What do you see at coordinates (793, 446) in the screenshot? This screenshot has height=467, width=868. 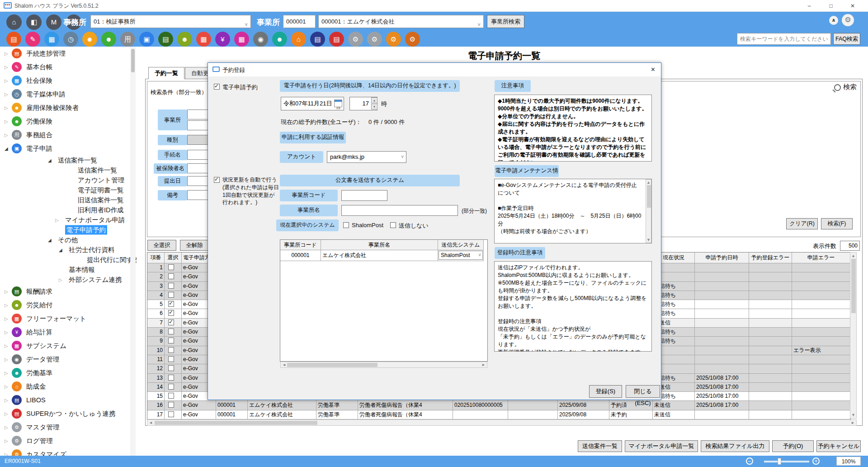 I see `footer-button-3: 予約(O)` at bounding box center [793, 446].